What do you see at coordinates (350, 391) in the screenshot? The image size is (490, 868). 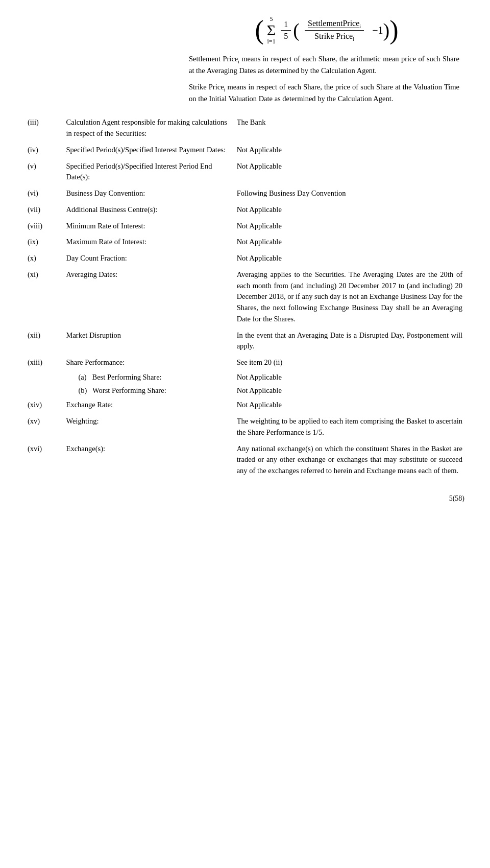 I see `row-value-xiii-b: Not Applicable` at bounding box center [350, 391].